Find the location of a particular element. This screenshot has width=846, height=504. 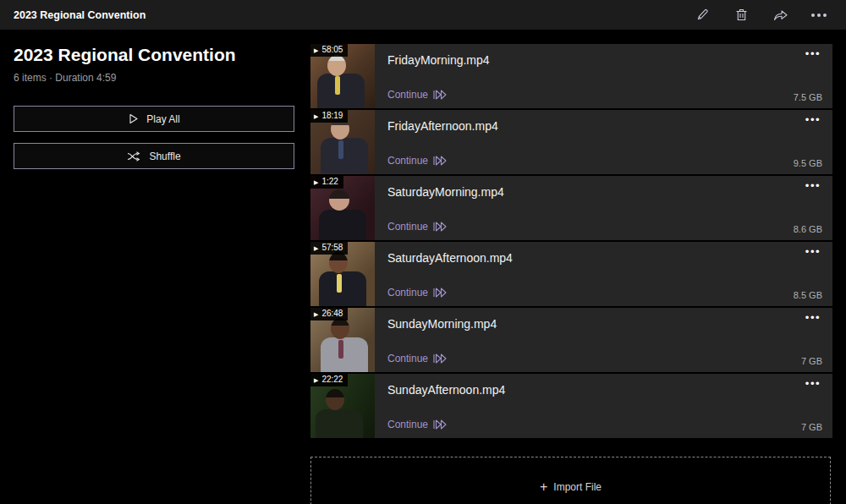

playlist-title: 2023 Regional Convention is located at coordinates (155, 54).